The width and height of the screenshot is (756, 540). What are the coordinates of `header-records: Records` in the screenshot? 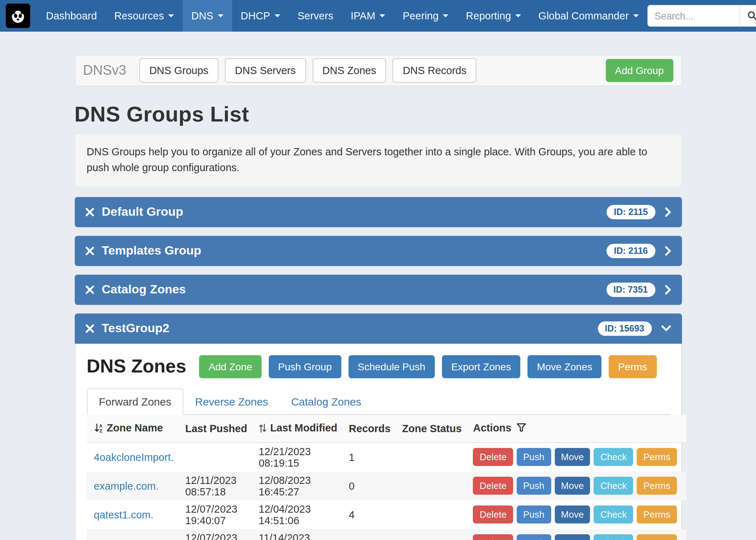 It's located at (370, 429).